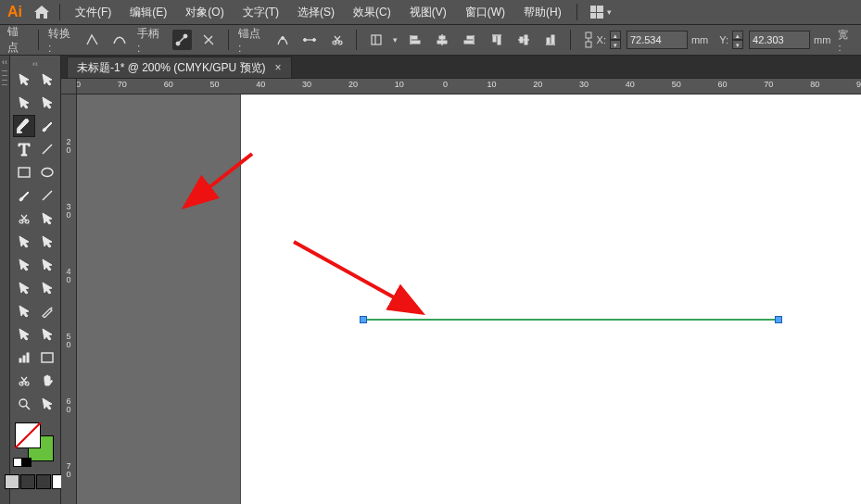 The height and width of the screenshot is (504, 861). What do you see at coordinates (497, 40) in the screenshot?
I see `align-top-button` at bounding box center [497, 40].